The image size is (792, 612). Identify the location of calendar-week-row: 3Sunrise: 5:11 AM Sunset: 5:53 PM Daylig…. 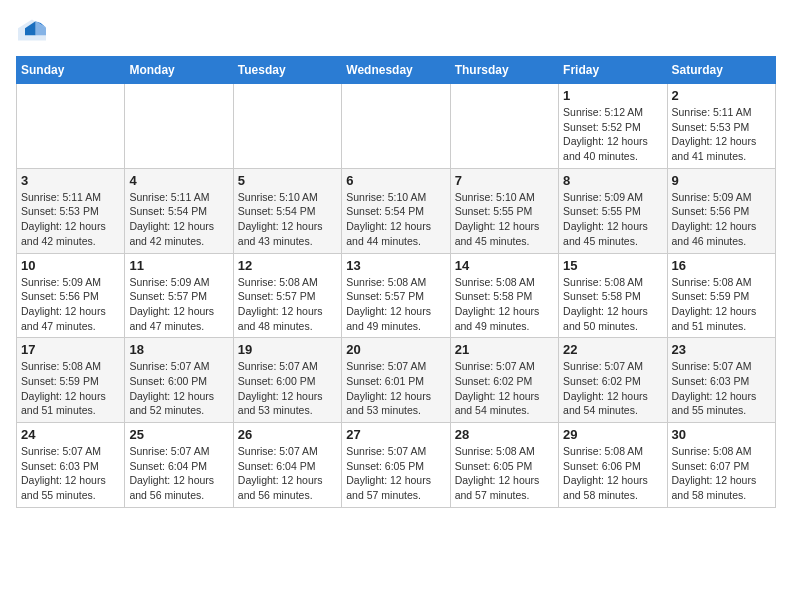
(396, 210).